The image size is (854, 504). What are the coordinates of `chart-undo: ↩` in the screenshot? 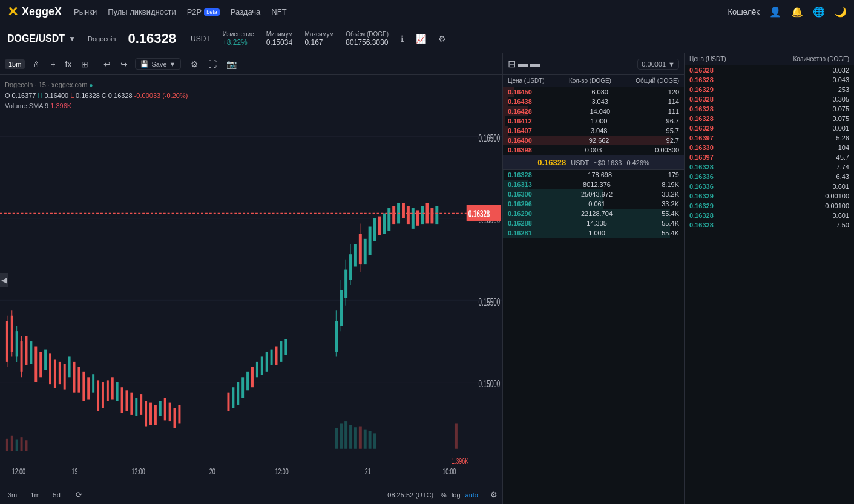 It's located at (107, 64).